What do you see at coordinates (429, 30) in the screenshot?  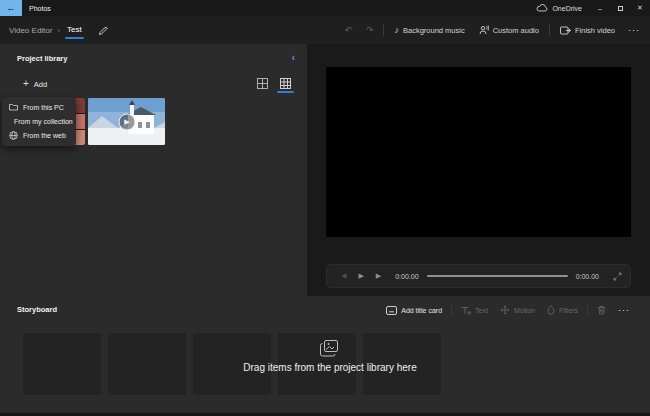 I see `background-music-button: ♪ Background music` at bounding box center [429, 30].